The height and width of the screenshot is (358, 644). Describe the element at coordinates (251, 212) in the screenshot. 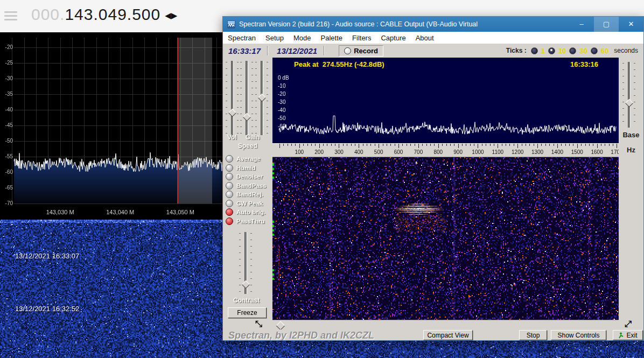

I see `filter-label: Auto brig.` at that location.